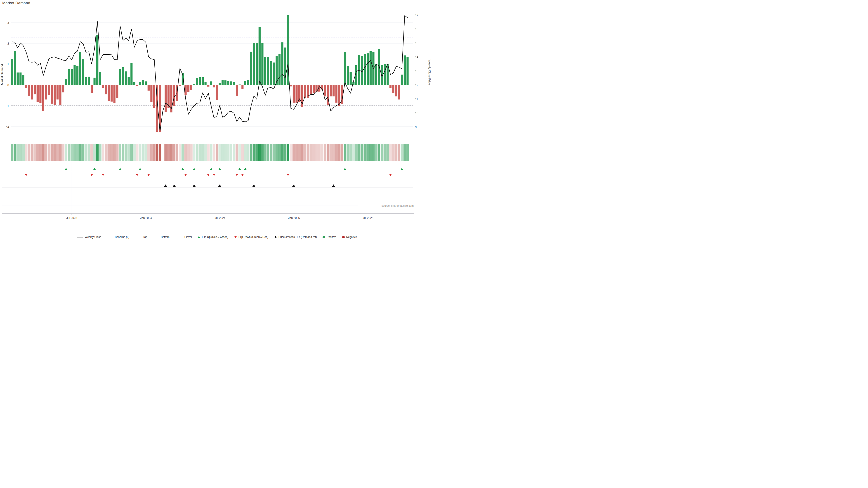 This screenshot has width=868, height=488. I want to click on legend-item-price-crosses: Price crosses -1 ↑ (Demand ref), so click(296, 237).